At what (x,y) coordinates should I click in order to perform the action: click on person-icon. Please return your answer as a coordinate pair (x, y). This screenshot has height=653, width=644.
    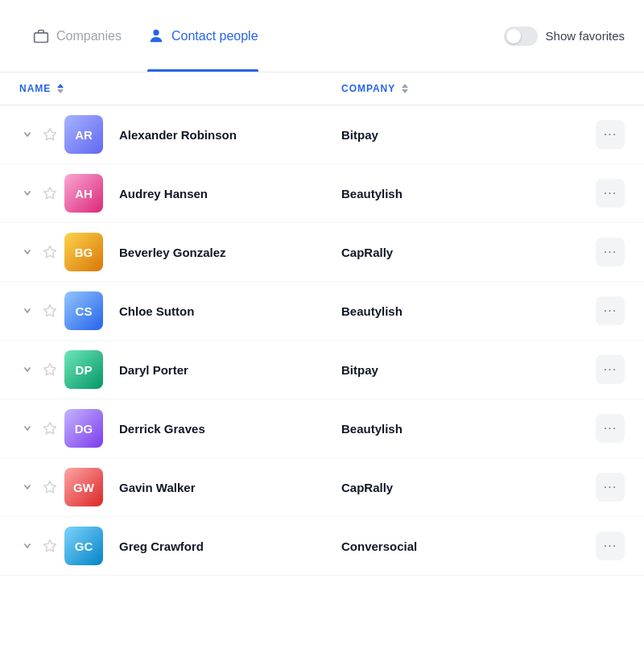
    Looking at the image, I should click on (156, 36).